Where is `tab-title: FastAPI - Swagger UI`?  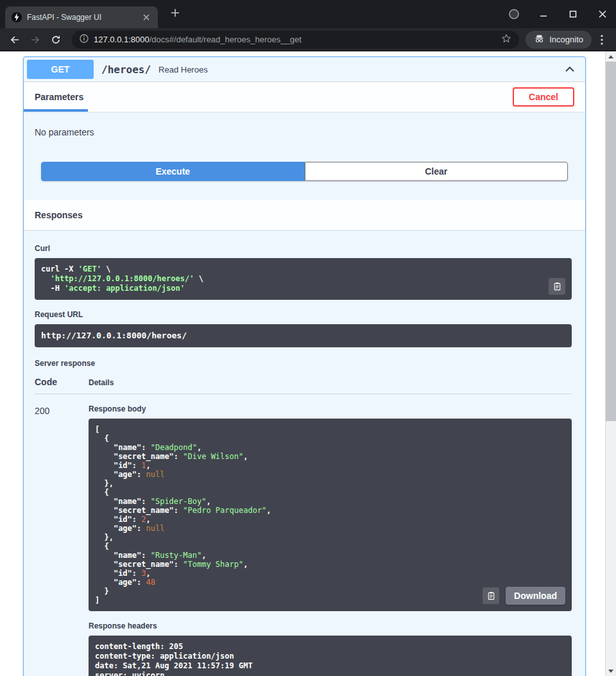
tab-title: FastAPI - Swagger UI is located at coordinates (81, 17).